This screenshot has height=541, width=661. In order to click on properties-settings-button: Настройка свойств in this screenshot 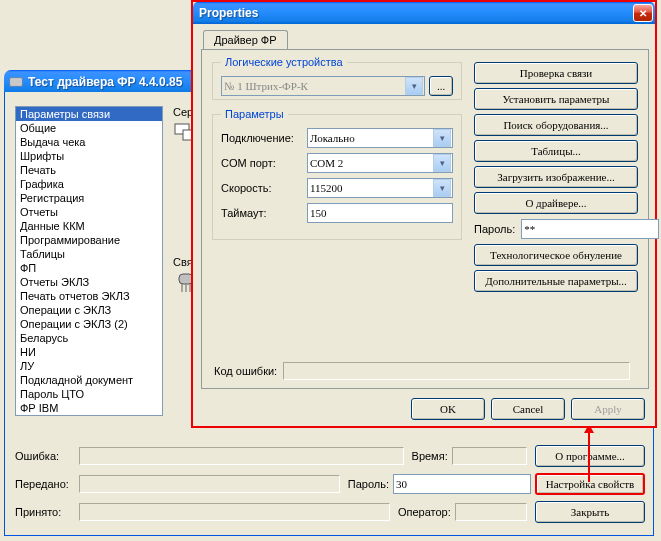, I will do `click(590, 484)`.